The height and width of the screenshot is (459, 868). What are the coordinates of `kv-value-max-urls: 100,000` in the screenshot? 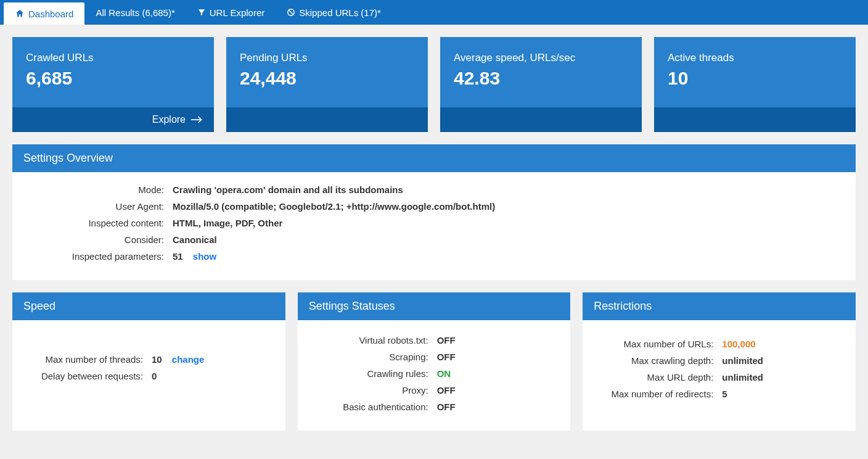 It's located at (739, 344).